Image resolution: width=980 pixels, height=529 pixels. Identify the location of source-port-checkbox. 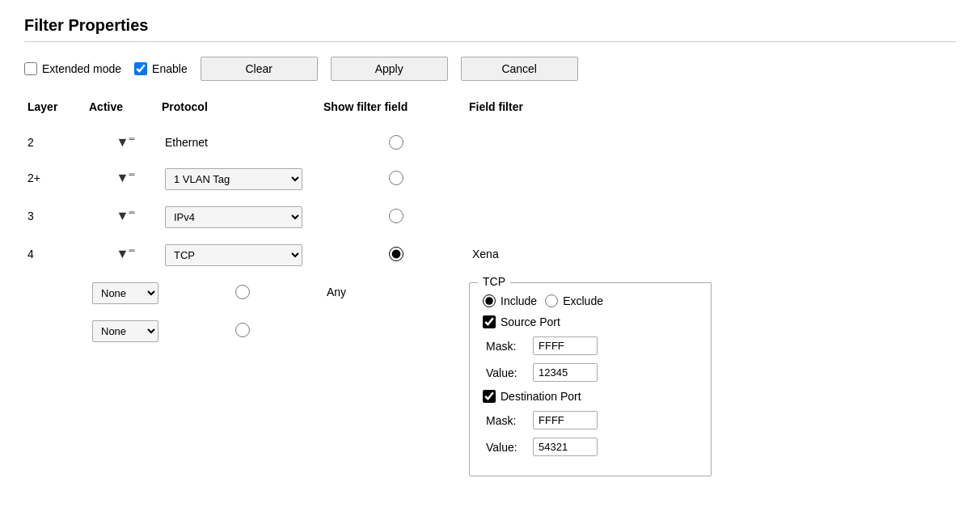
(489, 322).